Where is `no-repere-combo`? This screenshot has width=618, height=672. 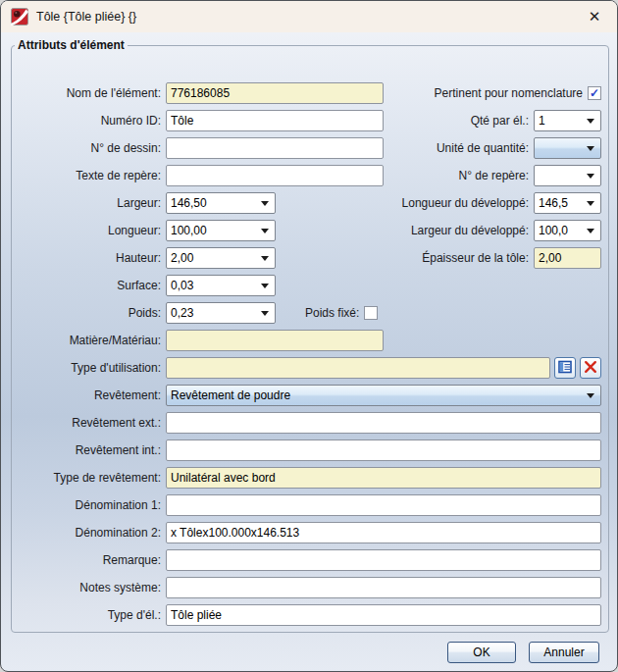
no-repere-combo is located at coordinates (567, 176).